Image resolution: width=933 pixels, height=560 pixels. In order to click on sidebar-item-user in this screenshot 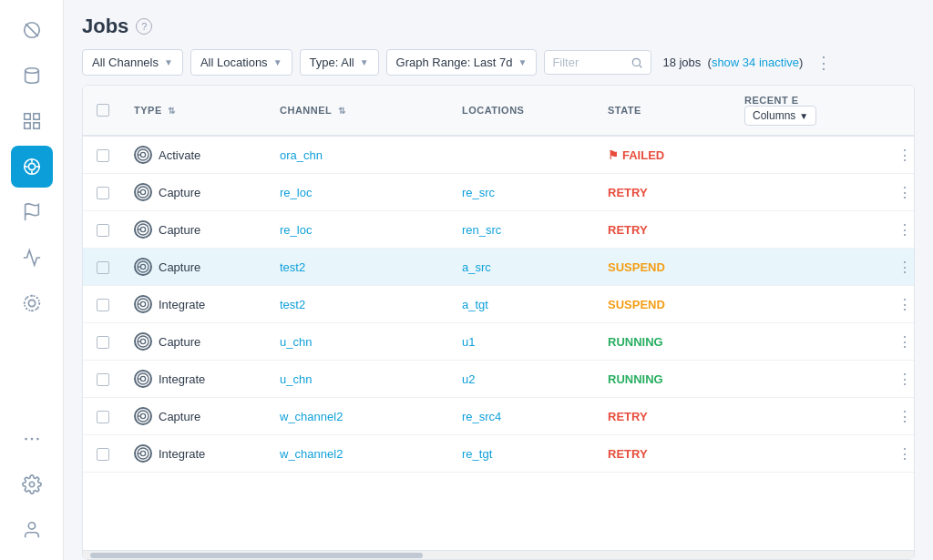, I will do `click(32, 530)`.